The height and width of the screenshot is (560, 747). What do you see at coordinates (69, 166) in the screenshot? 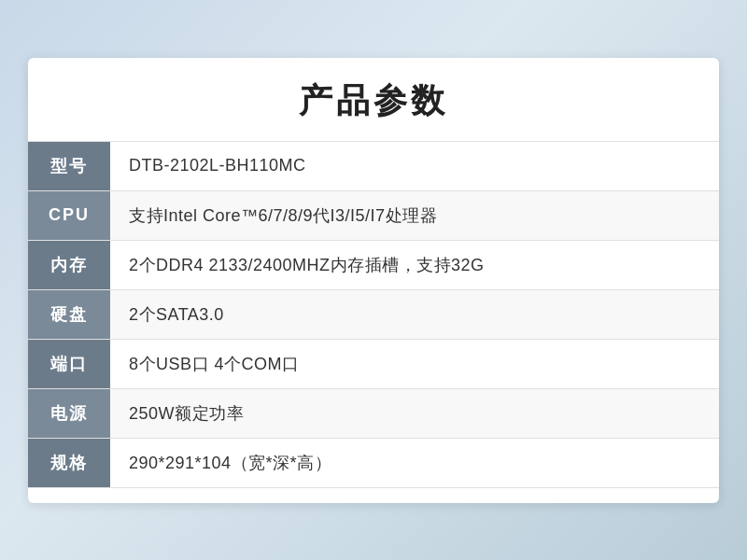
I see `spec-label-cell: 型号` at bounding box center [69, 166].